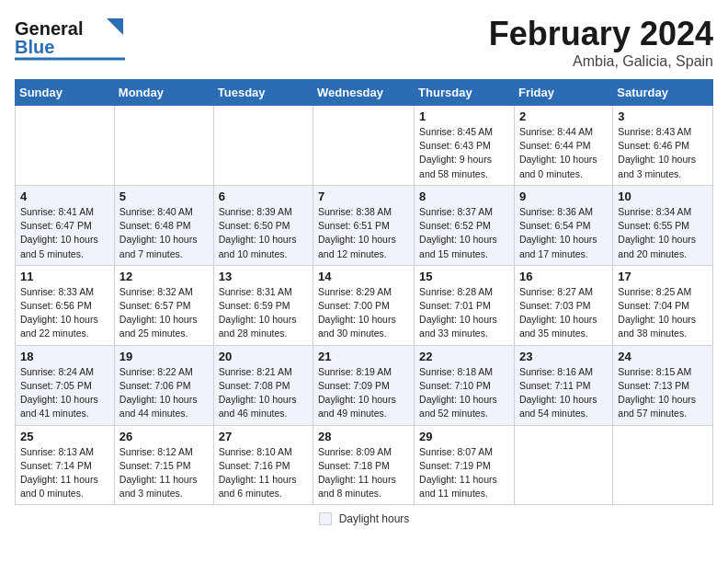 The height and width of the screenshot is (563, 728). Describe the element at coordinates (563, 357) in the screenshot. I see `day-number: 23` at that location.